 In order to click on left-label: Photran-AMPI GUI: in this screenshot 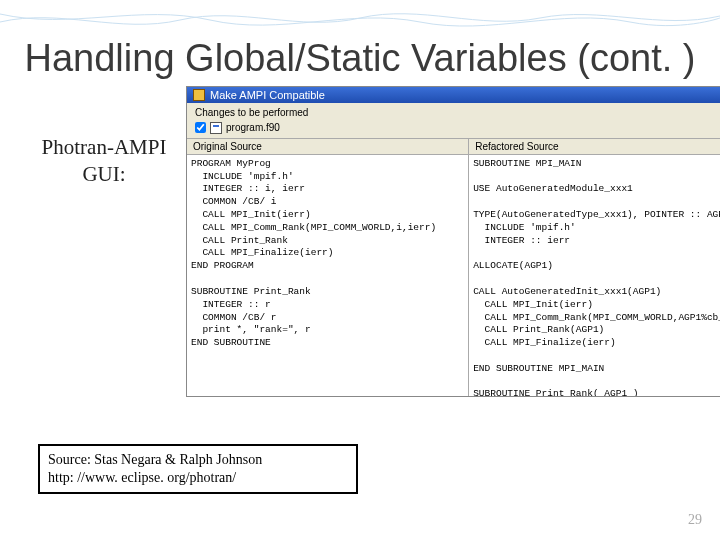, I will do `click(104, 138)`.